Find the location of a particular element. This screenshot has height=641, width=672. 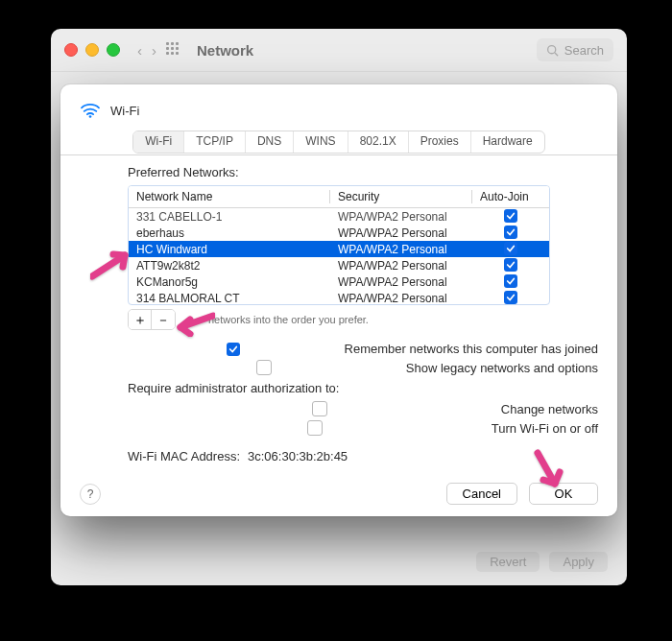

tab-dns: DNS is located at coordinates (270, 142).